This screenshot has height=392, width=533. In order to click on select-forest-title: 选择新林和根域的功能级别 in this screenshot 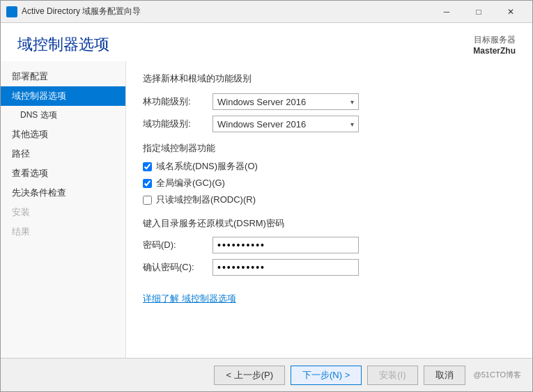, I will do `click(329, 79)`.